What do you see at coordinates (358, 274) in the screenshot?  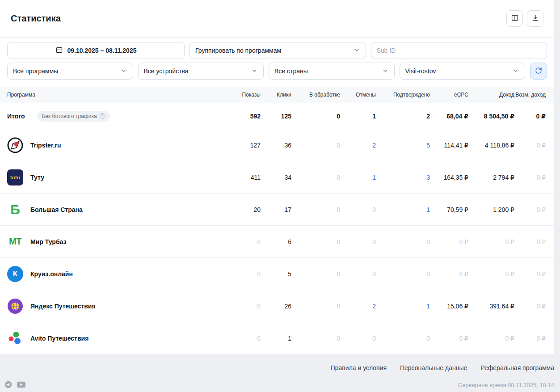 I see `cancelled-cell: 0` at bounding box center [358, 274].